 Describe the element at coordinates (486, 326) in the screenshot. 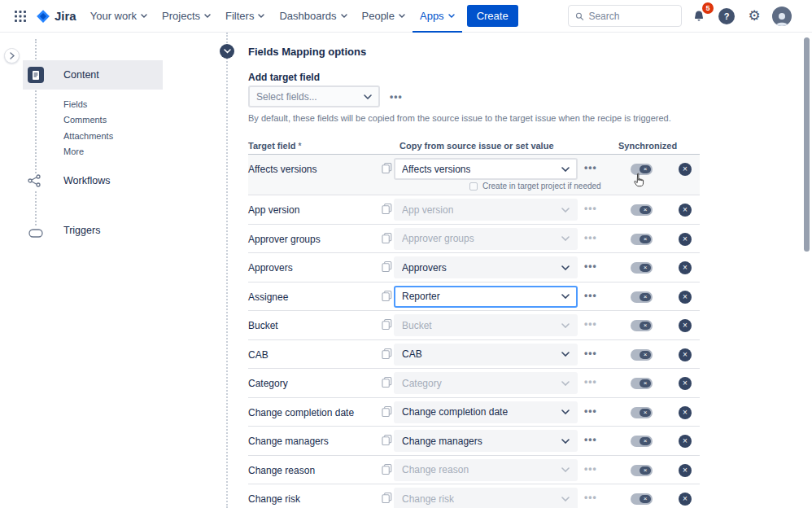

I see `field-value-select: Bucket` at that location.